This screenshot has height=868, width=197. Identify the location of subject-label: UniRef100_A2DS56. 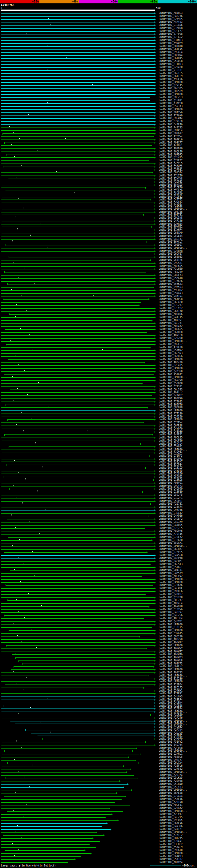
(178, 474).